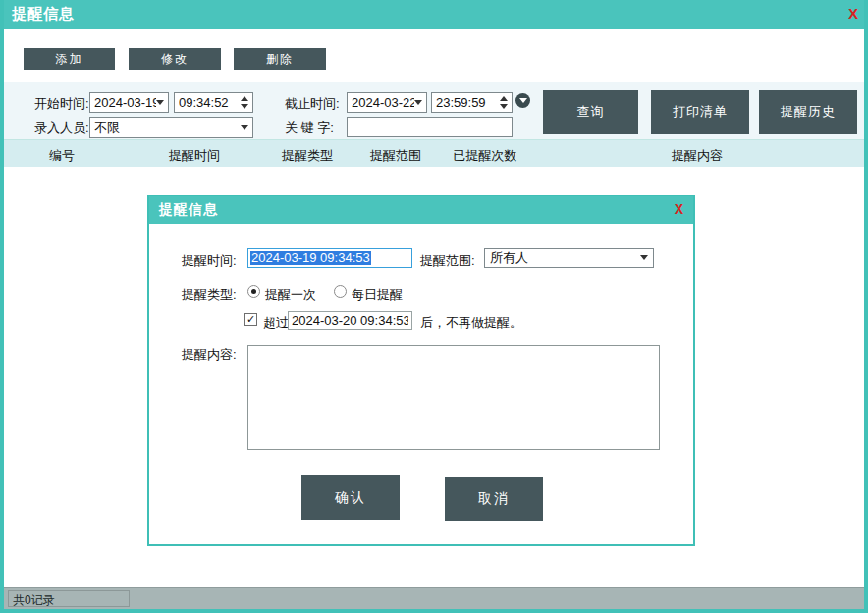 The height and width of the screenshot is (613, 868). What do you see at coordinates (209, 295) in the screenshot?
I see `remind-type-label: 提醒类型:` at bounding box center [209, 295].